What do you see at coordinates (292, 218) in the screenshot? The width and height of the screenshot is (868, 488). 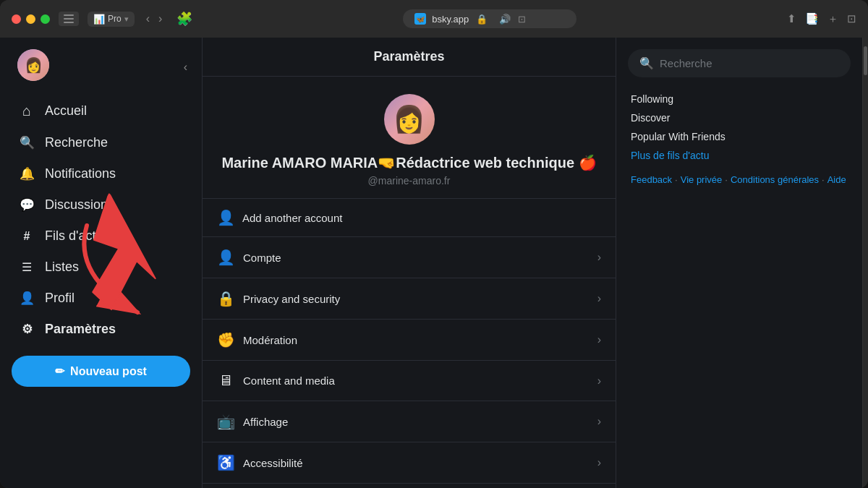 I see `add-account-label: Add another account` at bounding box center [292, 218].